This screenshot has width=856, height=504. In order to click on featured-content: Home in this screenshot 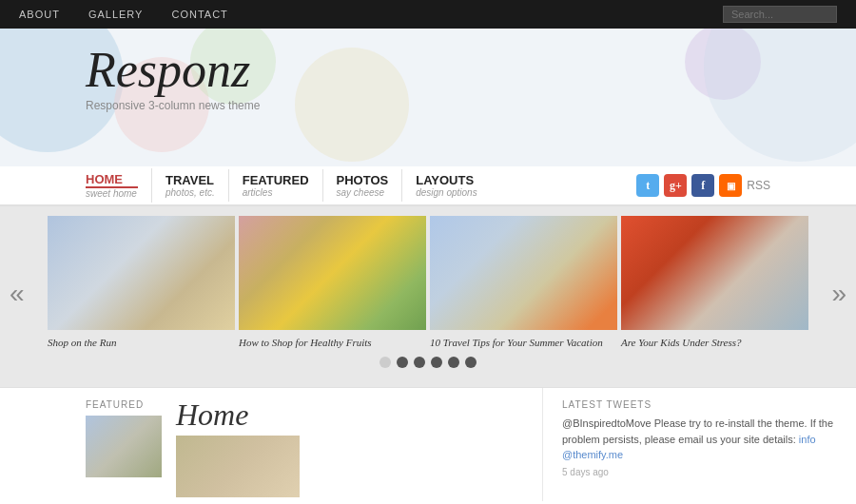, I will do `click(350, 445)`.